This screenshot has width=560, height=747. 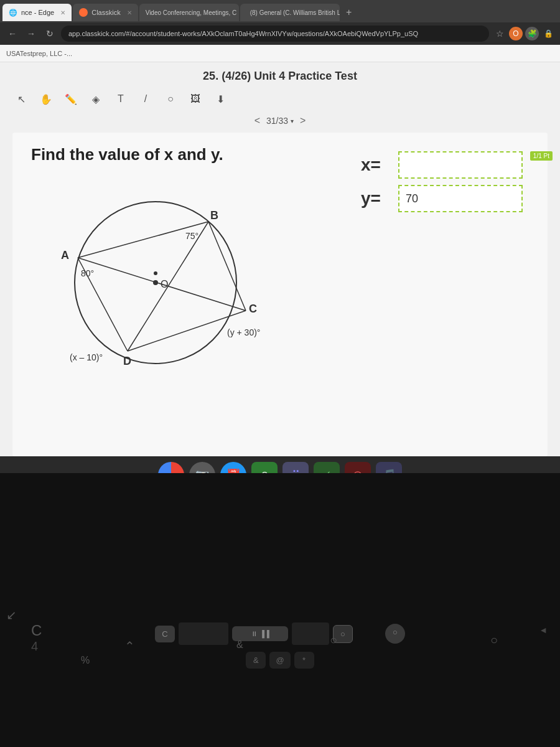 What do you see at coordinates (195, 99) in the screenshot?
I see `image-tool: 🖼` at bounding box center [195, 99].